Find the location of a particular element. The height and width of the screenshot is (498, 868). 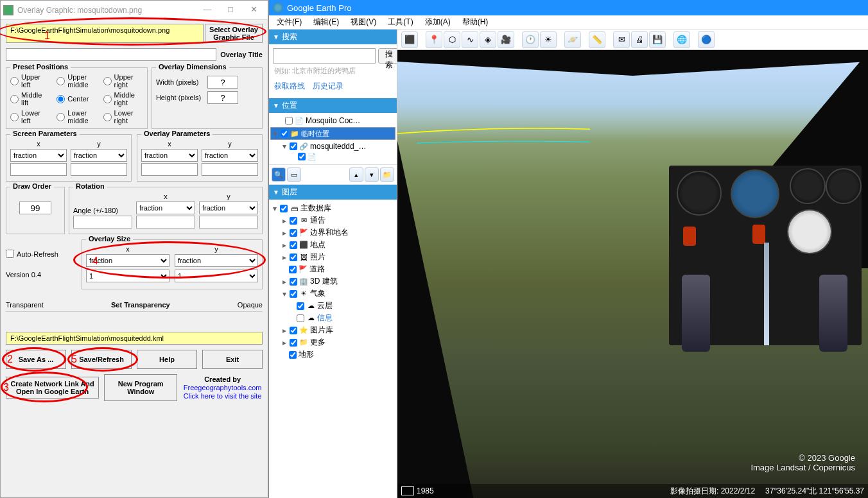

layer-terrain: 地形 is located at coordinates (333, 354).